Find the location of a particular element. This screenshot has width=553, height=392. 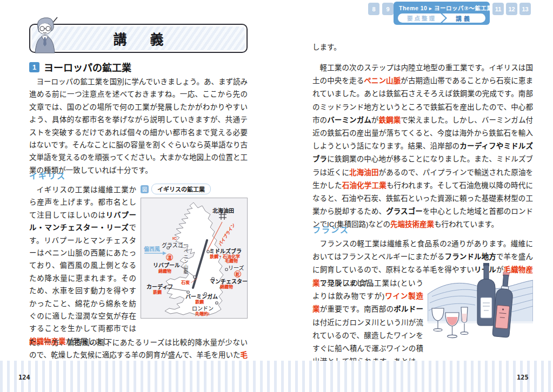

france-heading: フランス is located at coordinates (331, 229).